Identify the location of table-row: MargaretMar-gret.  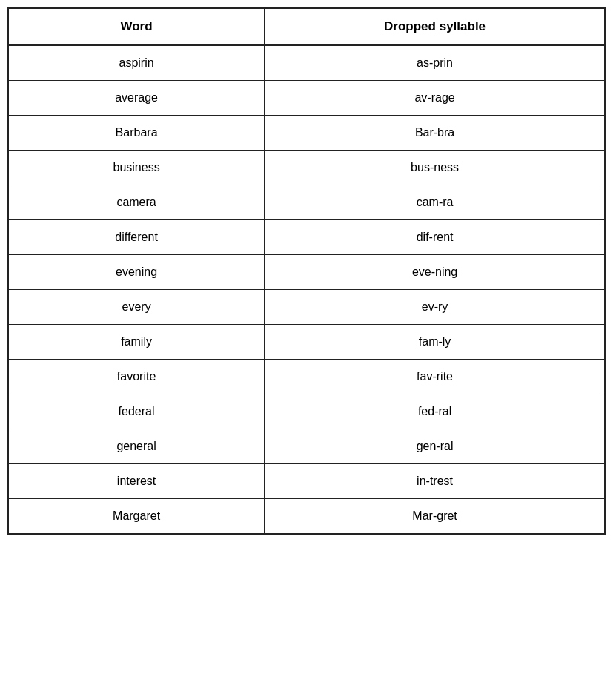
(307, 517).